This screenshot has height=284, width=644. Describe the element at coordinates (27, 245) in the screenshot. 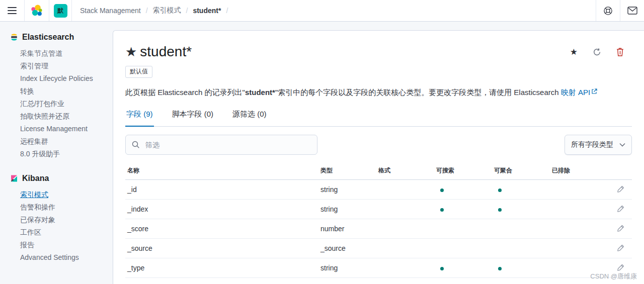

I see `sidebar-item-label: 报告` at that location.